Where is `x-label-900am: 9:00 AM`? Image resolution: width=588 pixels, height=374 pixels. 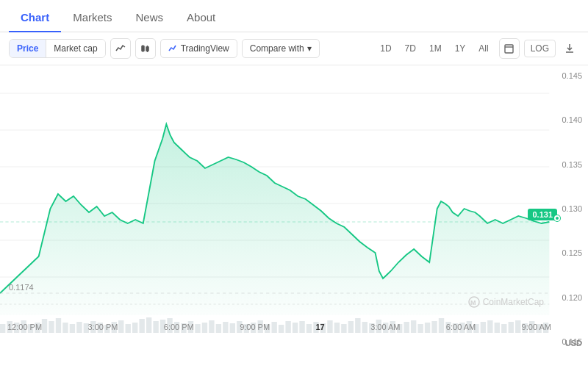 x-label-900am: 9:00 AM is located at coordinates (537, 327).